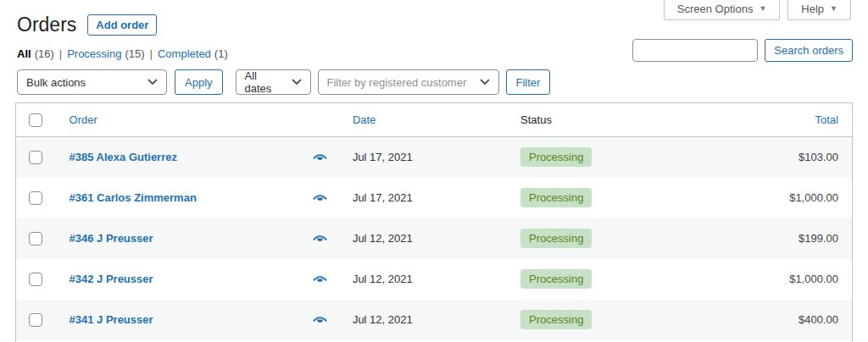 The width and height of the screenshot is (868, 342). What do you see at coordinates (722, 10) in the screenshot?
I see `screen-options-button: Screen Options ▼` at bounding box center [722, 10].